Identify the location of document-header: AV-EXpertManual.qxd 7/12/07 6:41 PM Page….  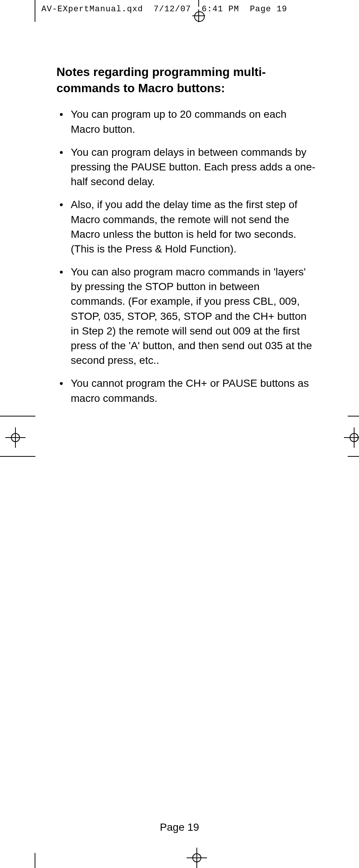
(164, 9).